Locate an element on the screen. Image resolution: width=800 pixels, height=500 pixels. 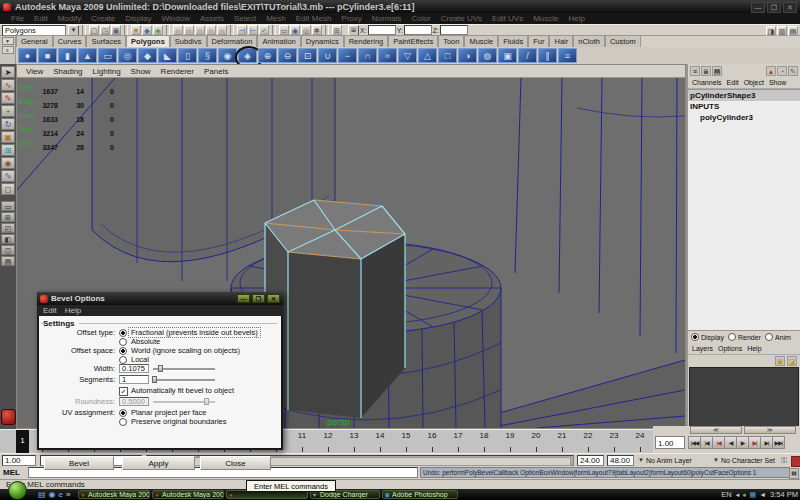
uv-assignment-radio: Planar project per face is located at coordinates (174, 412).